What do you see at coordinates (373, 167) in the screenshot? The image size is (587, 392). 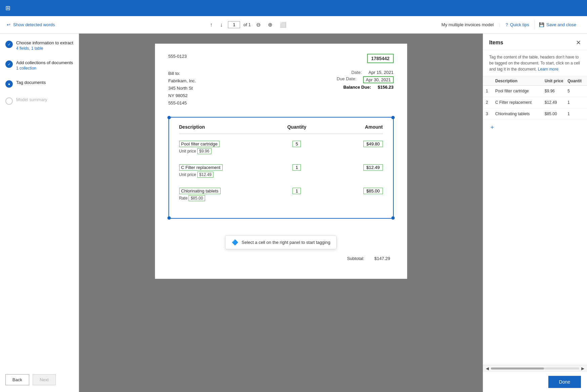 I see `row2-amt-val: $12.49` at bounding box center [373, 167].